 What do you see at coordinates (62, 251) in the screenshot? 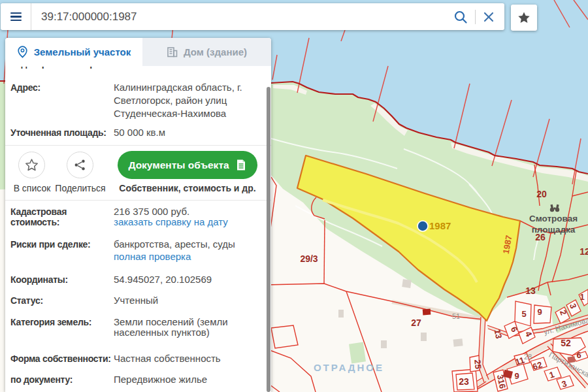
I see `row-risks-label: Риски при сделке:` at bounding box center [62, 251].